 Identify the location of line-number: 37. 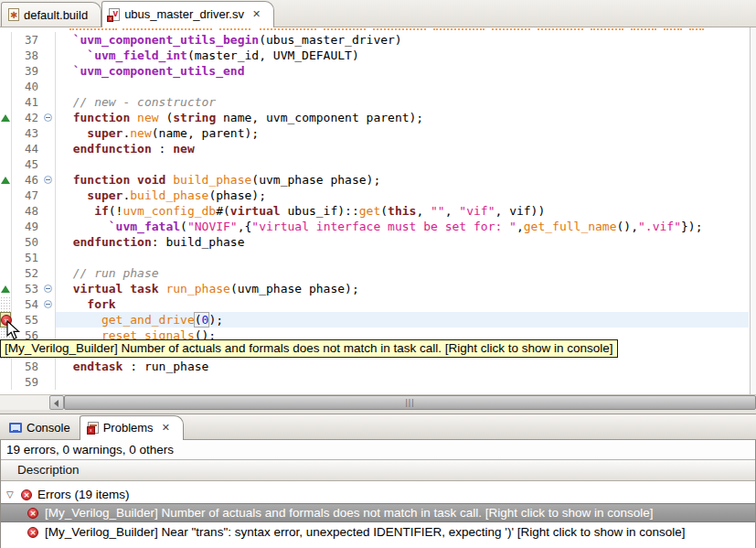
(27, 40).